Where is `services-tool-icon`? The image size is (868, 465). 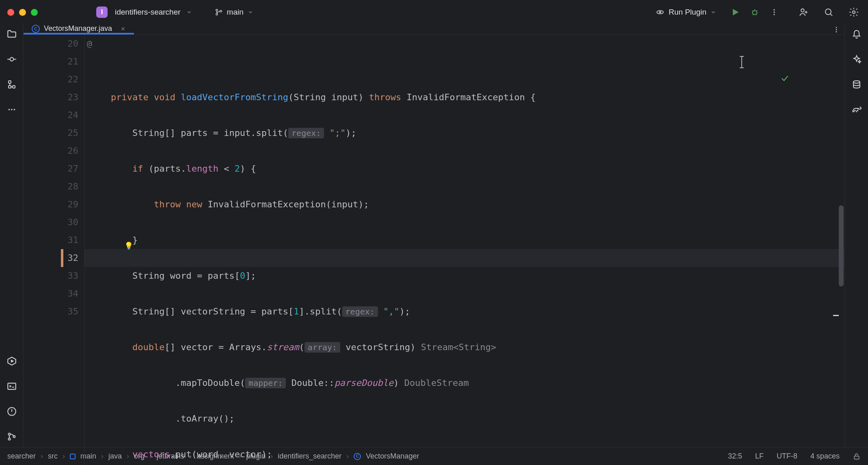
services-tool-icon is located at coordinates (12, 361).